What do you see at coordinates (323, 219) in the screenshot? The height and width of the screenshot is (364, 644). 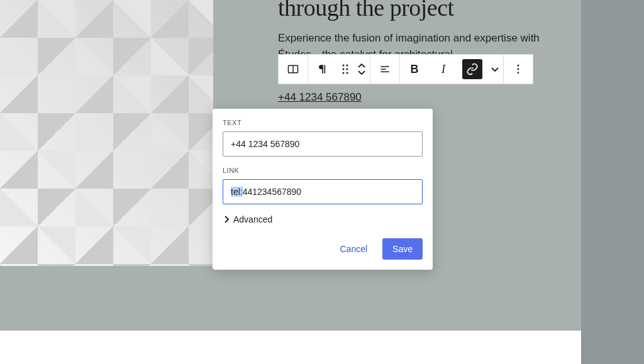 I see `advanced-toggle: Advanced` at bounding box center [323, 219].